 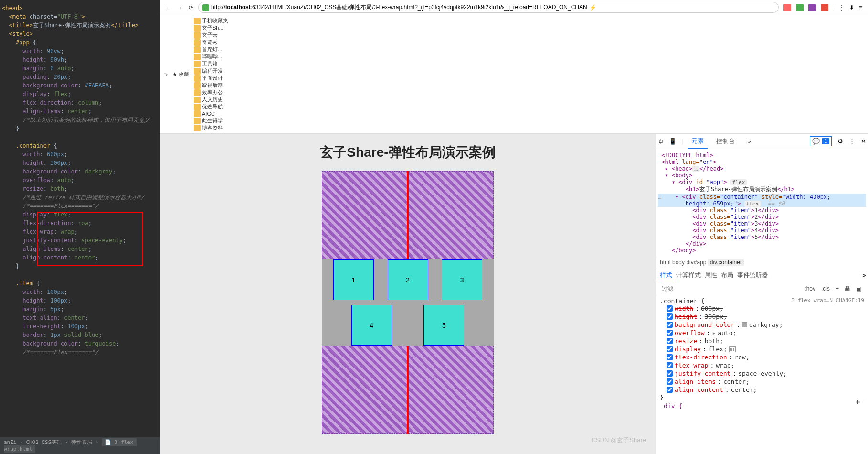 I want to click on bookmark-item: AIGC, so click(x=211, y=114).